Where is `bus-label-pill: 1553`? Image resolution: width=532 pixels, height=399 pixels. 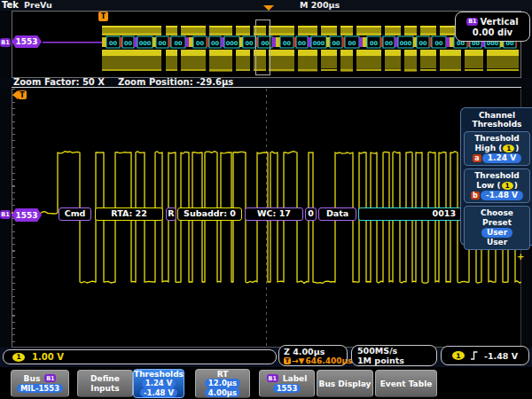
bus-label-pill: 1553 is located at coordinates (287, 388).